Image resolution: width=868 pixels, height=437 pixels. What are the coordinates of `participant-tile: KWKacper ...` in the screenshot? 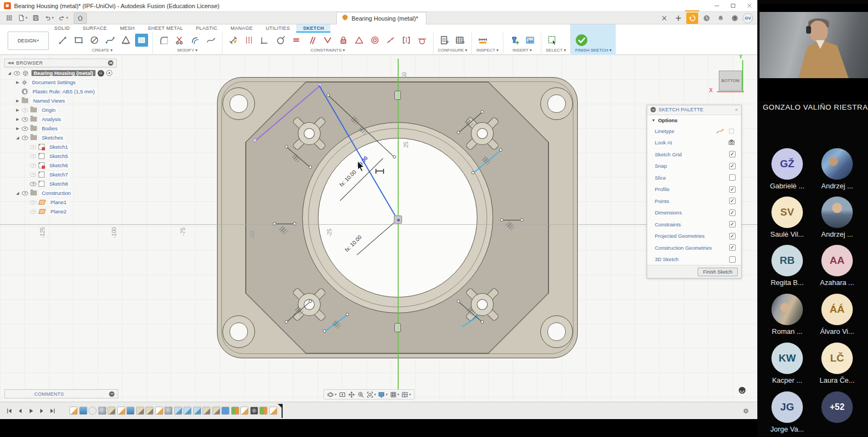 It's located at (787, 364).